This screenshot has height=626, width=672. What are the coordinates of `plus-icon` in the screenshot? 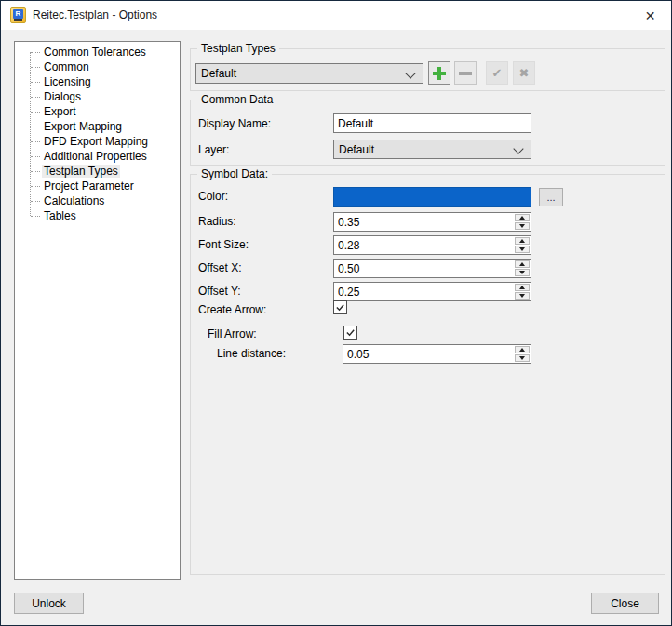 It's located at (439, 73).